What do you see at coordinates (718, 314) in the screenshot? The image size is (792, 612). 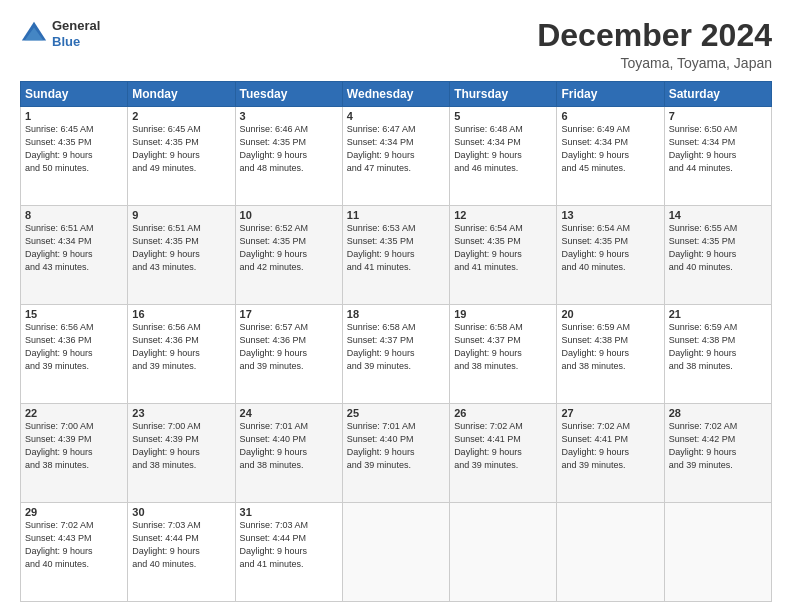 I see `day-number: 21` at bounding box center [718, 314].